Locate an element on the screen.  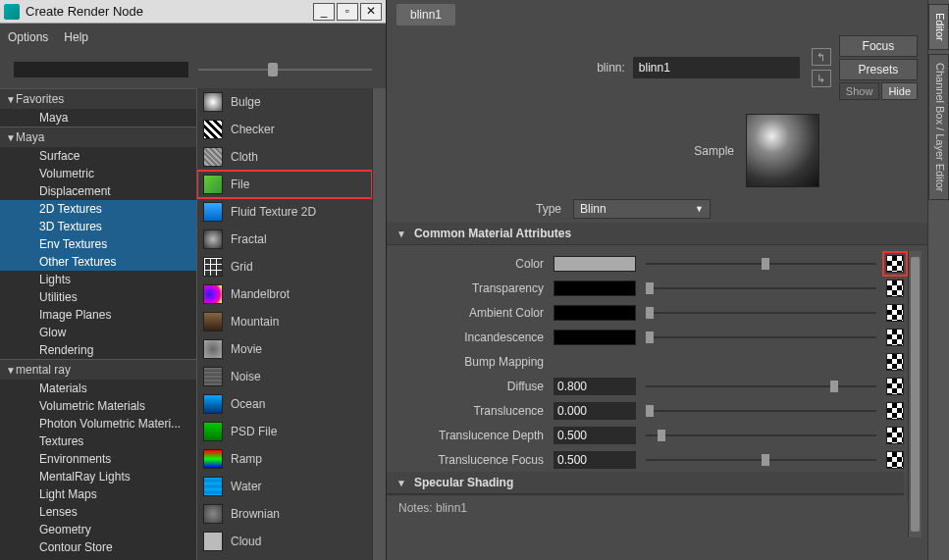
translucence-depth-field is located at coordinates (595, 435).